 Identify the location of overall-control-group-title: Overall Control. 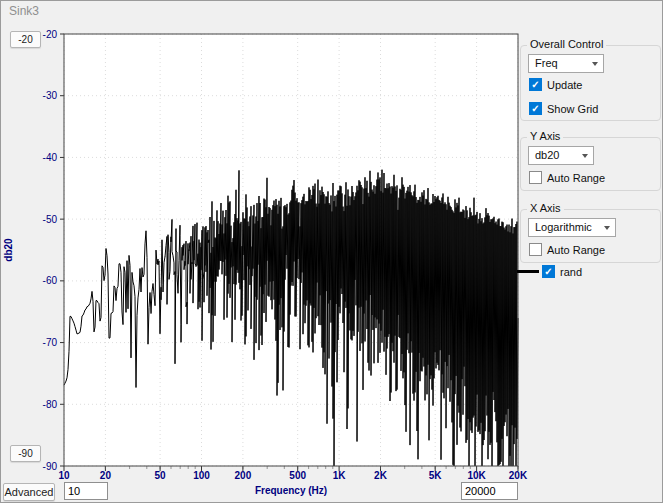
(566, 44).